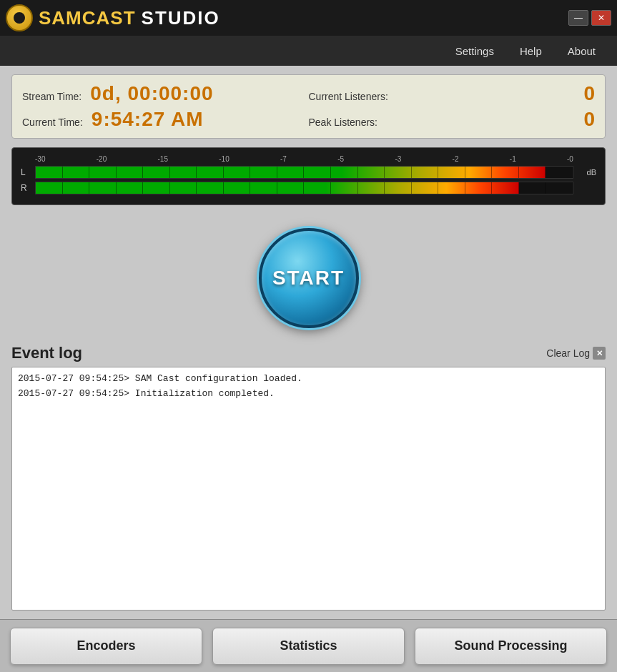 Image resolution: width=617 pixels, height=672 pixels. I want to click on vu-meter-panel: -30 -20 -15 -10 -7 -5 -3 -2 -1 -0 L, so click(309, 176).